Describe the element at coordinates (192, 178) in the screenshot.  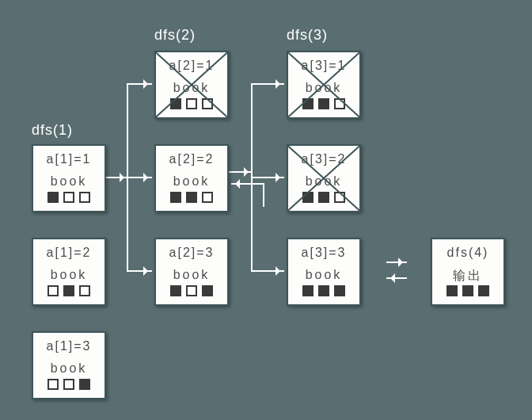
I see `node-n22: a[2]=2book` at that location.